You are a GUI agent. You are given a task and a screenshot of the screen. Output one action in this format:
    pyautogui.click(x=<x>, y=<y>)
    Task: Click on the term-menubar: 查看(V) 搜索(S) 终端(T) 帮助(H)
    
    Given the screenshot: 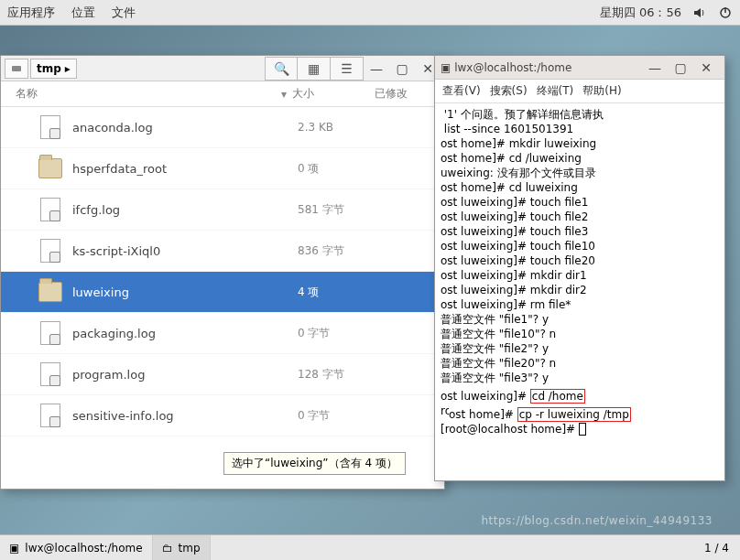 What is the action you would take?
    pyautogui.click(x=580, y=92)
    